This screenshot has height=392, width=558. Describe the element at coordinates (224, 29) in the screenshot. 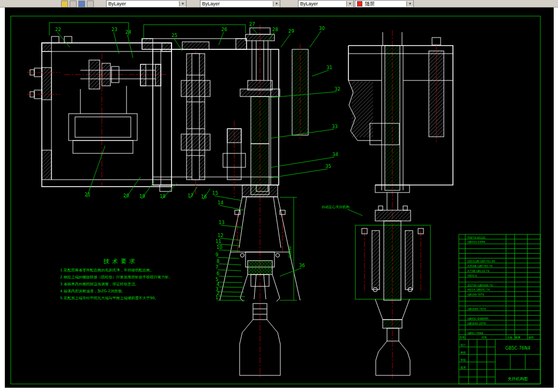

I see `svg-text: 26` at that location.